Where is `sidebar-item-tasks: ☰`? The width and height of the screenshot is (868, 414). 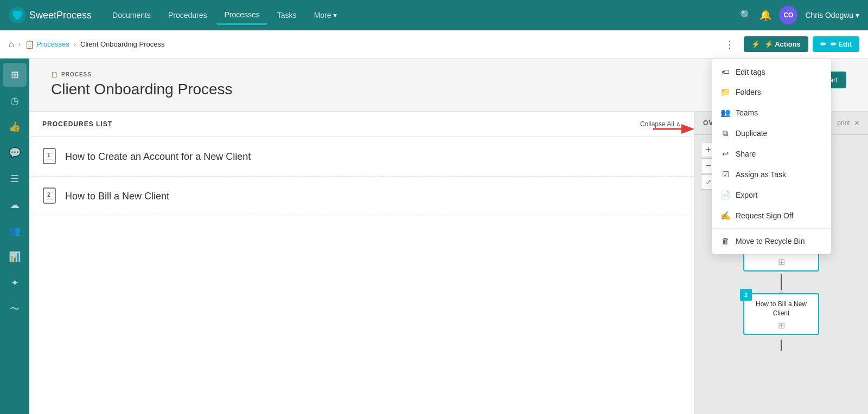 sidebar-item-tasks: ☰ is located at coordinates (15, 179).